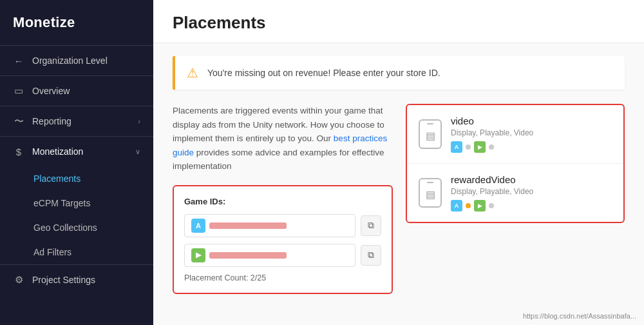 The width and height of the screenshot is (644, 325). What do you see at coordinates (81, 121) in the screenshot?
I see `sidebar-item-label: Reporting` at bounding box center [81, 121].